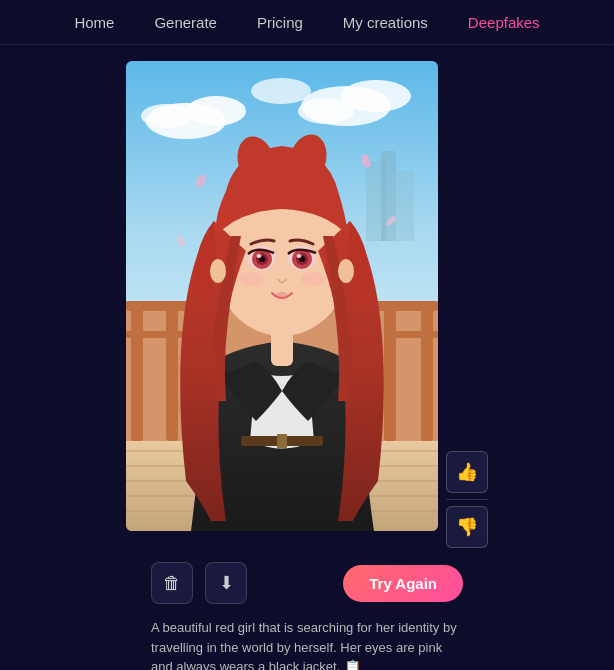 This screenshot has height=670, width=614. I want to click on copy-icon: 📋, so click(352, 664).